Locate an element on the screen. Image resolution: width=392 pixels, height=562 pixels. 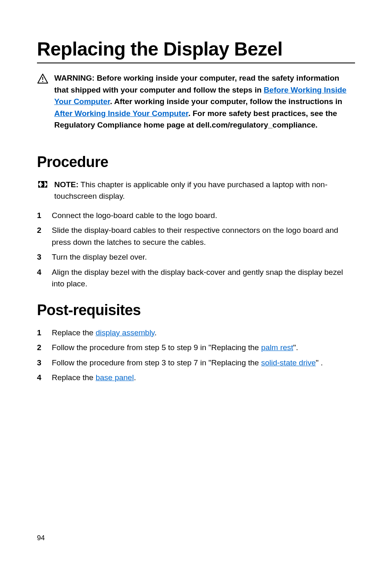
display-assembly-link: display assembly is located at coordinates (125, 332).